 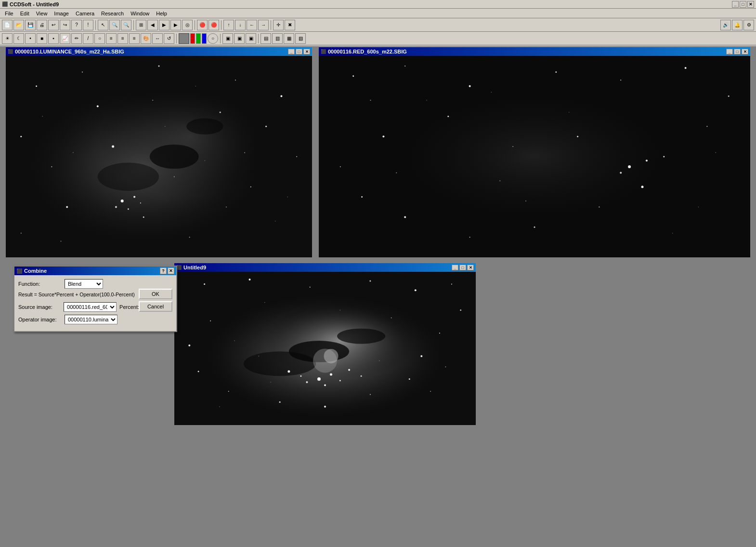 What do you see at coordinates (455, 267) in the screenshot?
I see `window3-minimize: _` at bounding box center [455, 267].